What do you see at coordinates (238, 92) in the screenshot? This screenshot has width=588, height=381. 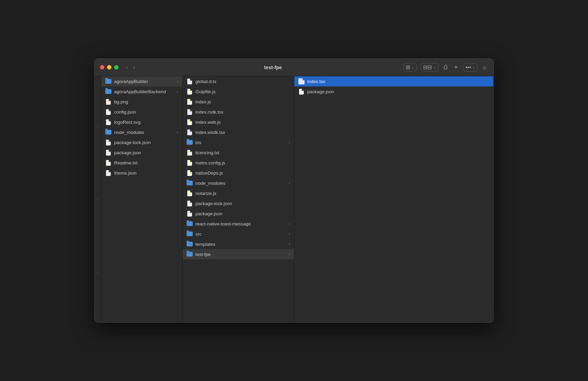 I see `list-item: Gulpfile.js` at bounding box center [238, 92].